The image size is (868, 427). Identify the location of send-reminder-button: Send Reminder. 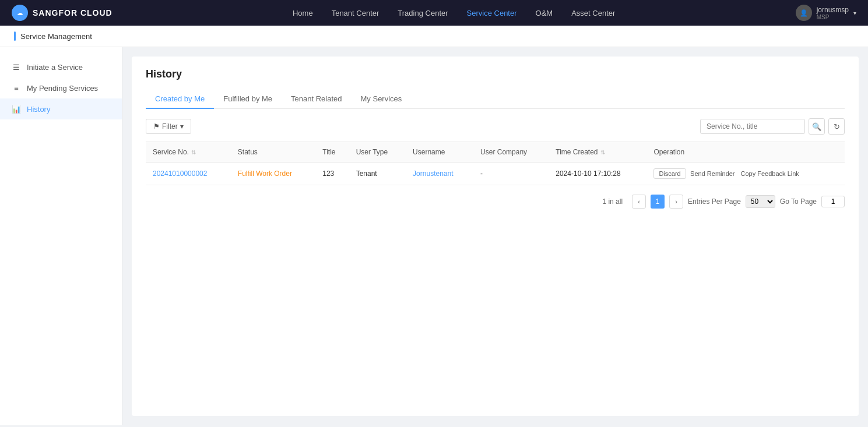
(712, 174).